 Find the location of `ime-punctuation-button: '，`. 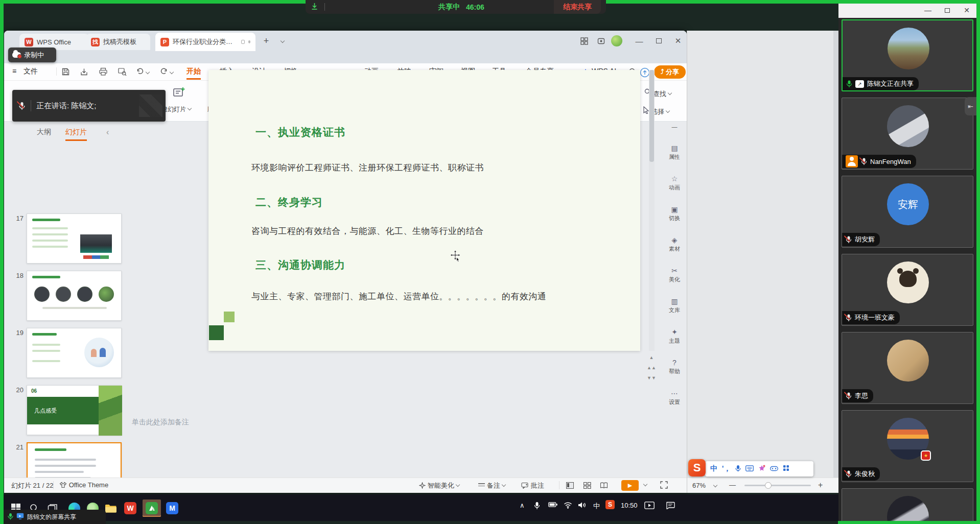

ime-punctuation-button: '， is located at coordinates (727, 469).